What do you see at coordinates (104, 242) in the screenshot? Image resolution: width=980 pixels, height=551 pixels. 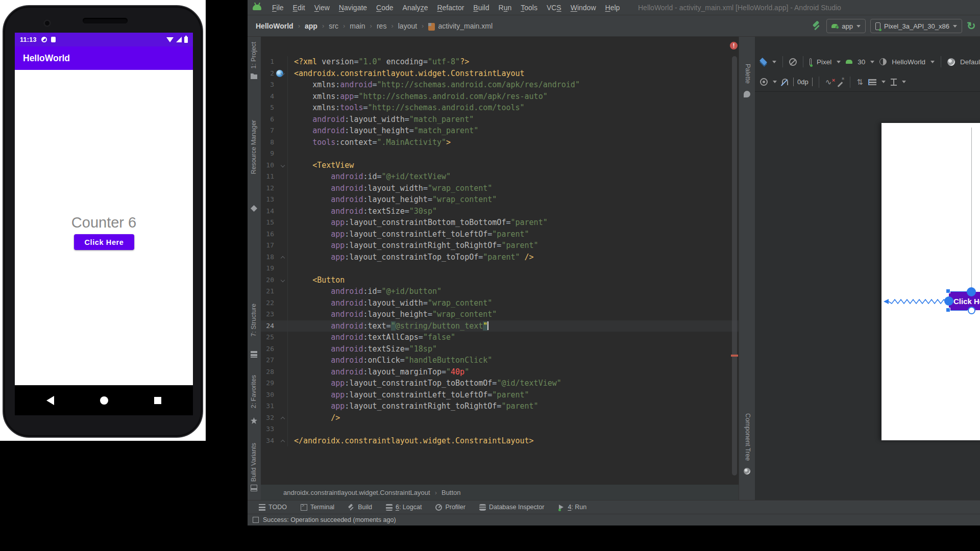 I see `click-here-button: Click Here` at bounding box center [104, 242].